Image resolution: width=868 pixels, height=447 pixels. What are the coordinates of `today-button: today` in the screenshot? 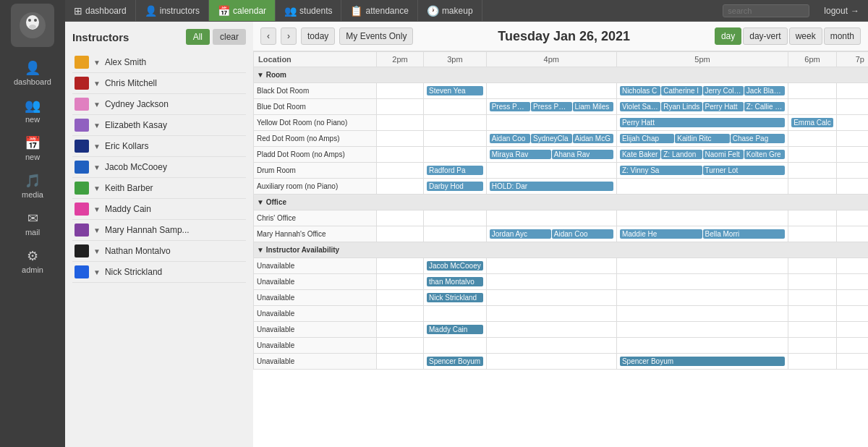 It's located at (318, 36).